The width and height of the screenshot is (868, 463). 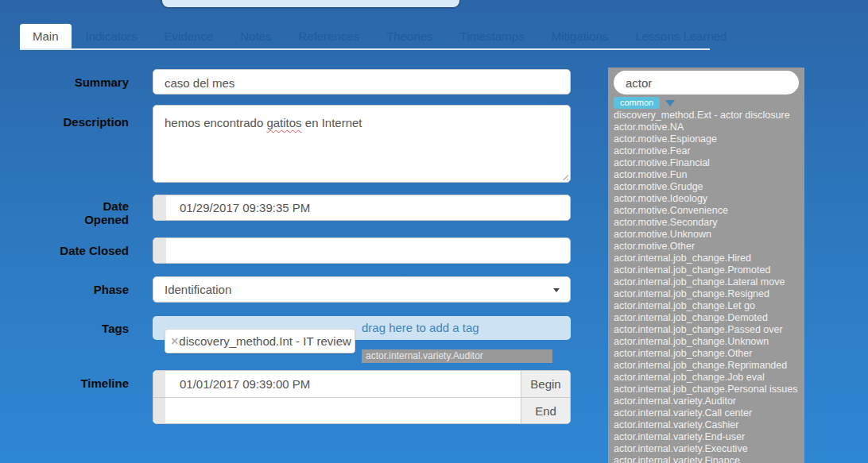 I want to click on timeline-begin-tag: Begin, so click(x=545, y=384).